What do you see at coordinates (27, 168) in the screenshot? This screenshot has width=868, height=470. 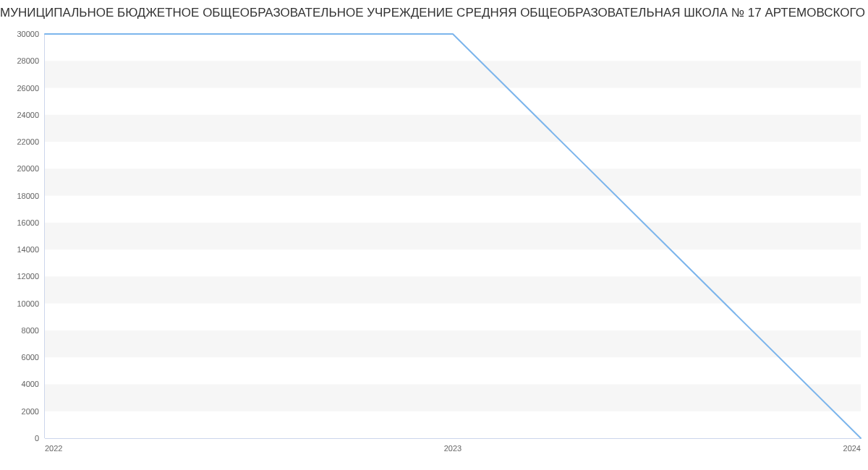 I see `y-tick-label: 20000` at bounding box center [27, 168].